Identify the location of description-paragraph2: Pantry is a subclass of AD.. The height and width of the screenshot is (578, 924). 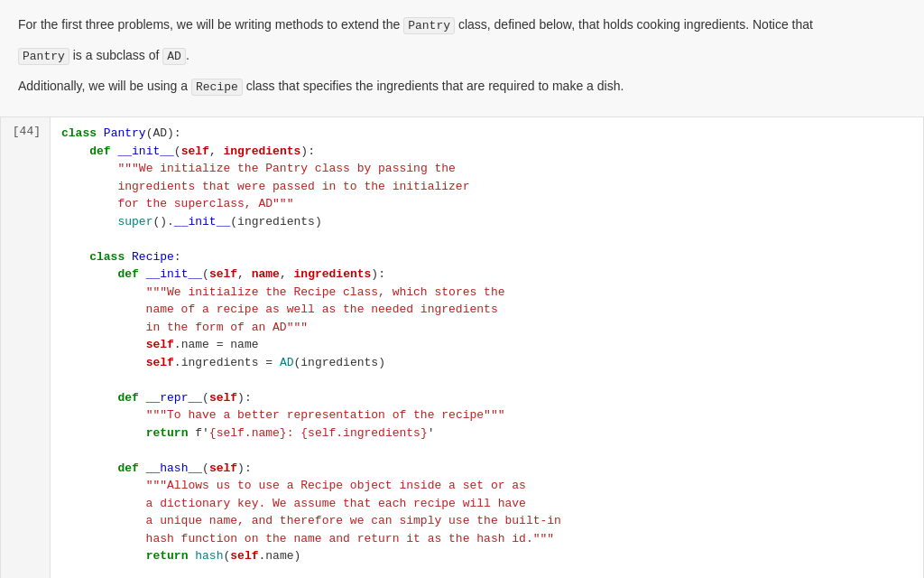
(462, 56).